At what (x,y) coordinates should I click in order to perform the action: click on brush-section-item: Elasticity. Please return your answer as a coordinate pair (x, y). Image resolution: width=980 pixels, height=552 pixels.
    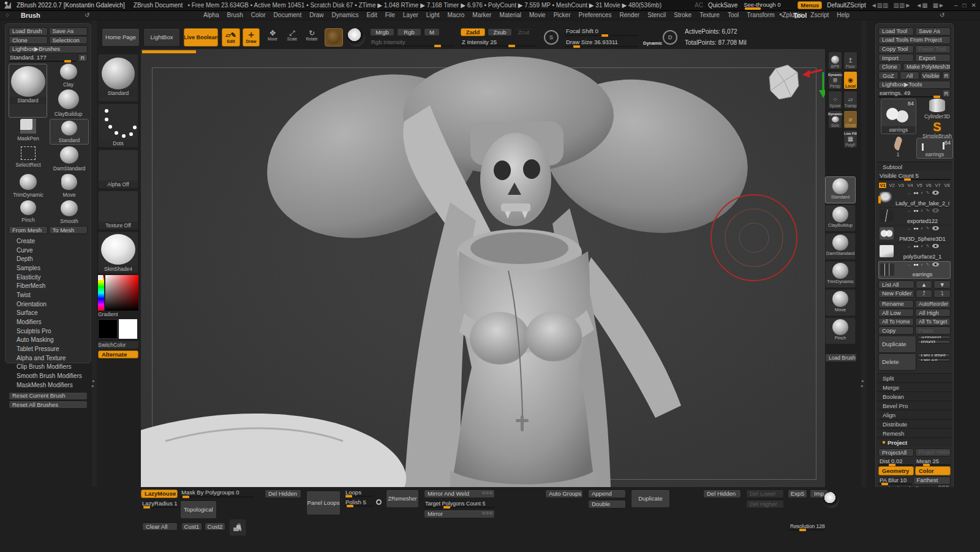
    Looking at the image, I should click on (48, 277).